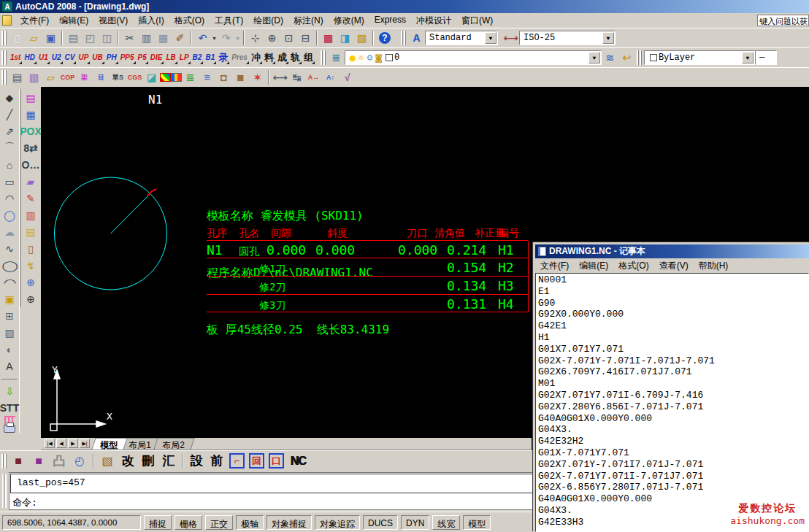 The width and height of the screenshot is (809, 532). I want to click on renumber-icon: 8⇄, so click(31, 147).